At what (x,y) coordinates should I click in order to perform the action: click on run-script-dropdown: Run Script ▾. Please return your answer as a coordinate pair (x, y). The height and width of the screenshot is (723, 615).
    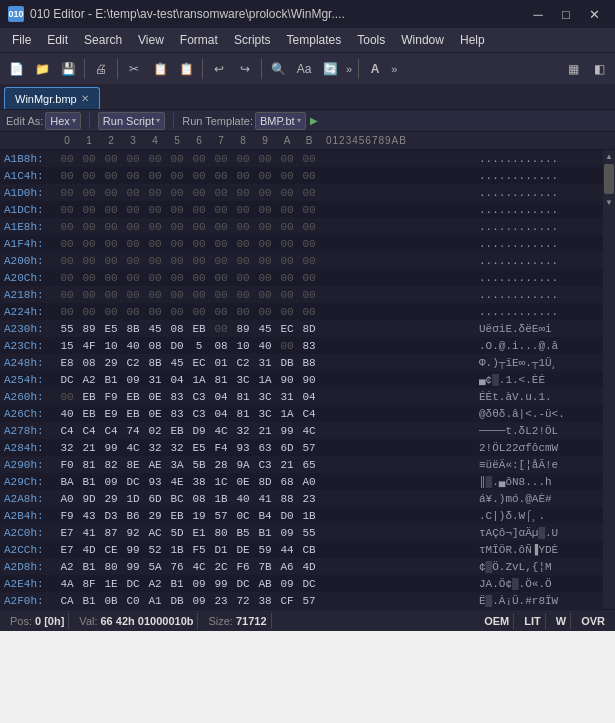
    Looking at the image, I should click on (132, 121).